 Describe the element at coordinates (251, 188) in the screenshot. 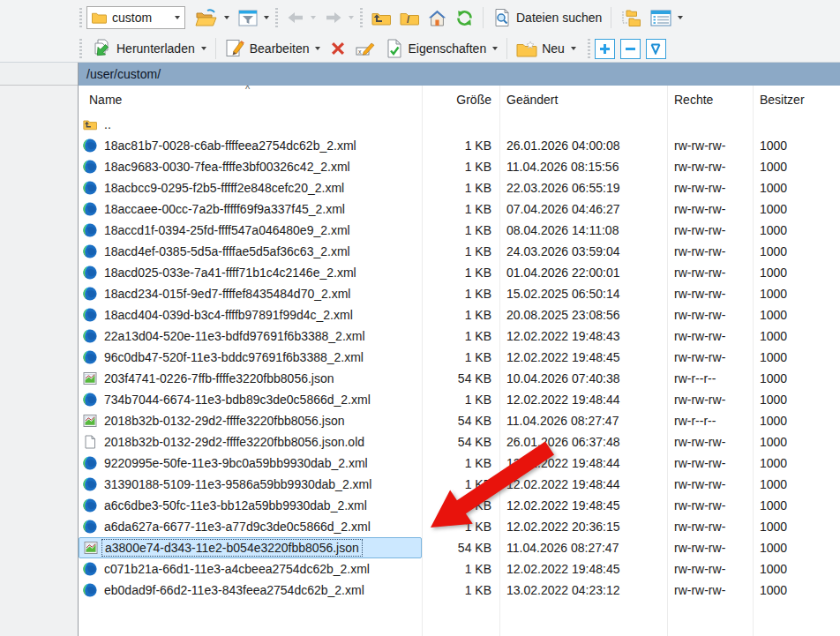

I see `file-name-cell: 18acbcc9-0295-f2b5-fffff2e848cefc20_2.xm…` at that location.